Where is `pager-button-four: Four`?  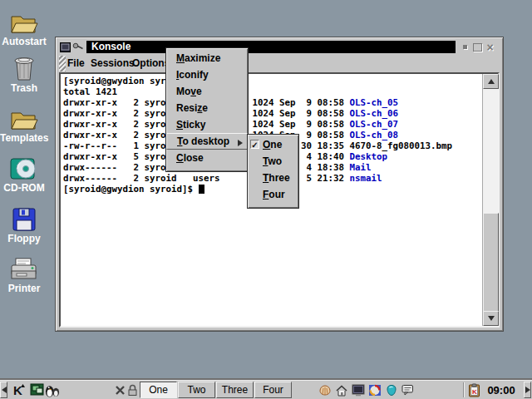 pager-button-four: Four is located at coordinates (273, 390).